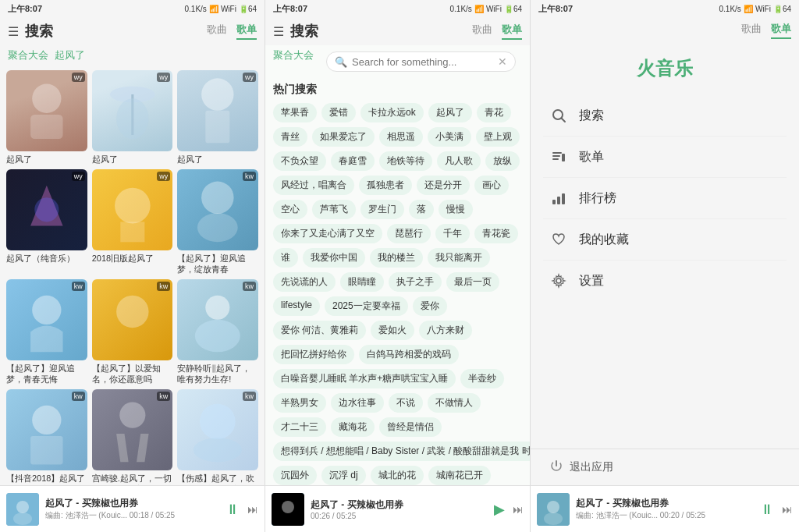 This screenshot has height=532, width=799. What do you see at coordinates (300, 403) in the screenshot?
I see `hot-tag-46: 半熟男女` at bounding box center [300, 403].